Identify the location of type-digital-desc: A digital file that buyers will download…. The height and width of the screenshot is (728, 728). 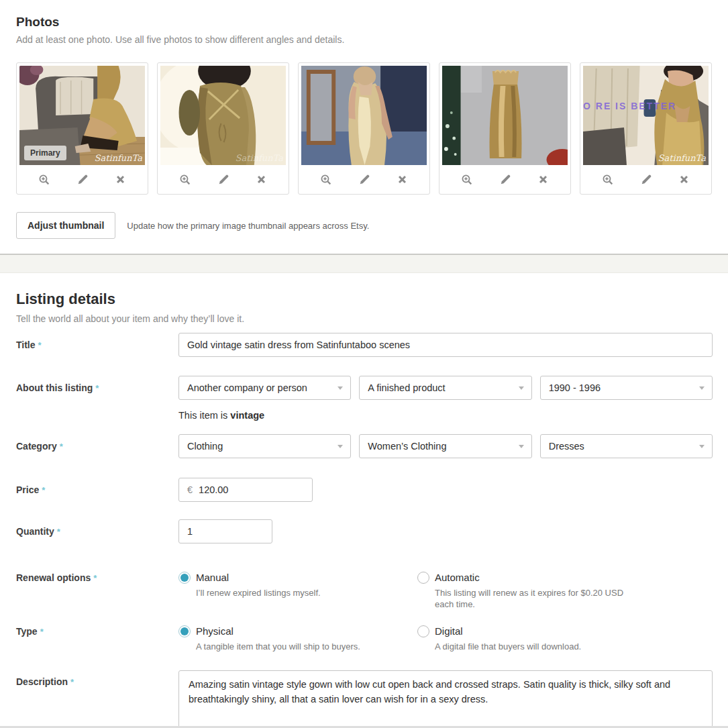
(508, 647).